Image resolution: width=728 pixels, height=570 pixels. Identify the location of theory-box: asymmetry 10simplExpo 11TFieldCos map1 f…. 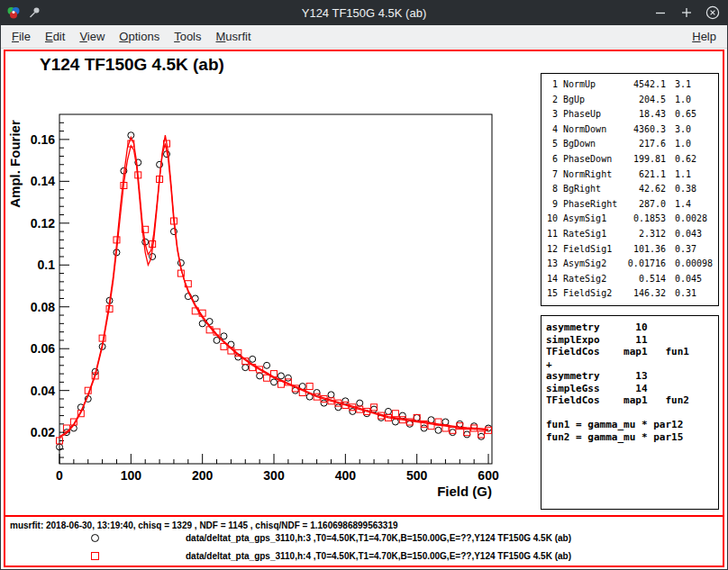
(630, 412).